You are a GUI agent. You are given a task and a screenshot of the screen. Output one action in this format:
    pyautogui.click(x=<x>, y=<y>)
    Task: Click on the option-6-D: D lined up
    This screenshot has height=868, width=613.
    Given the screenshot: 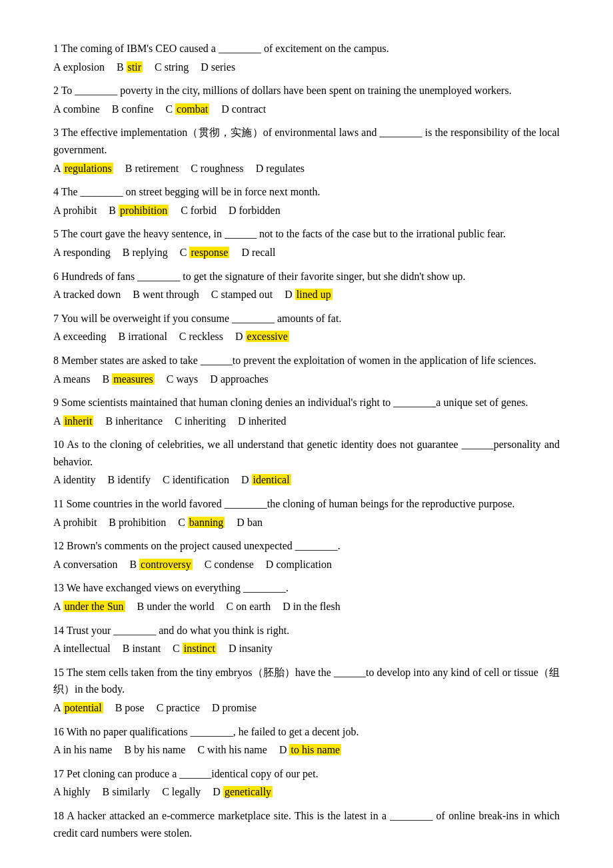 What is the action you would take?
    pyautogui.click(x=308, y=295)
    